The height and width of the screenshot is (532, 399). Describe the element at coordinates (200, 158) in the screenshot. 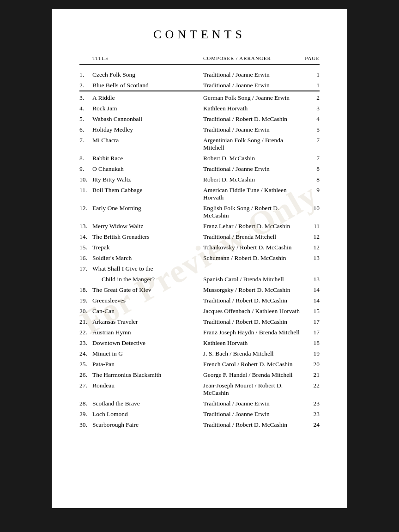

I see `table-row: 8.Rabbit RaceRobert D. McCashin7` at that location.